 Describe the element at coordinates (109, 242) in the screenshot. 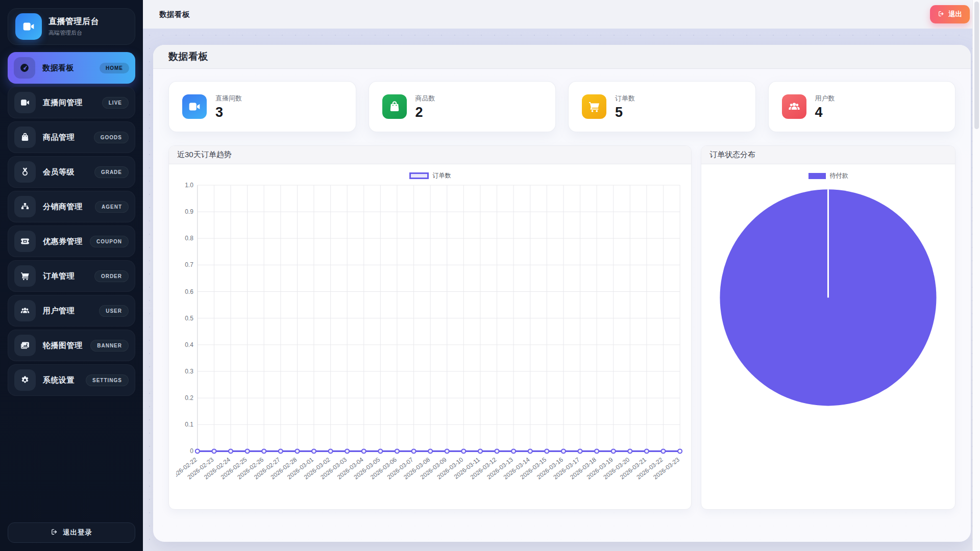

I see `sidebar-item-badge: COUPON` at that location.